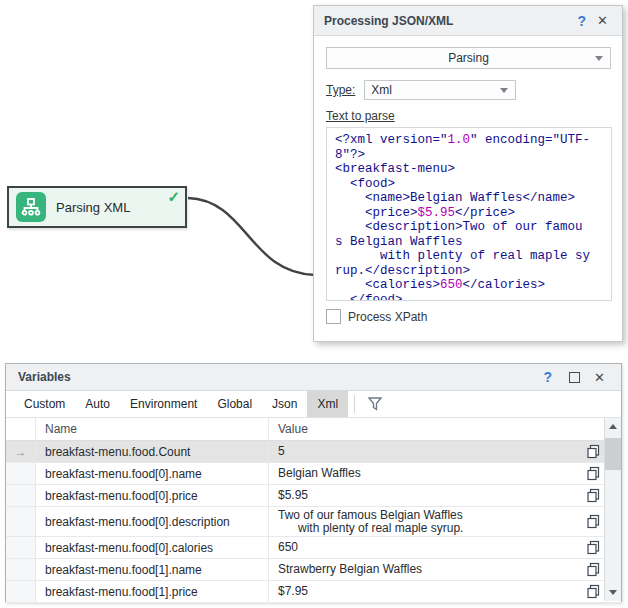 This screenshot has width=628, height=608. Describe the element at coordinates (152, 522) in the screenshot. I see `variable-name-cell: breakfast-menu.food[0].description` at that location.